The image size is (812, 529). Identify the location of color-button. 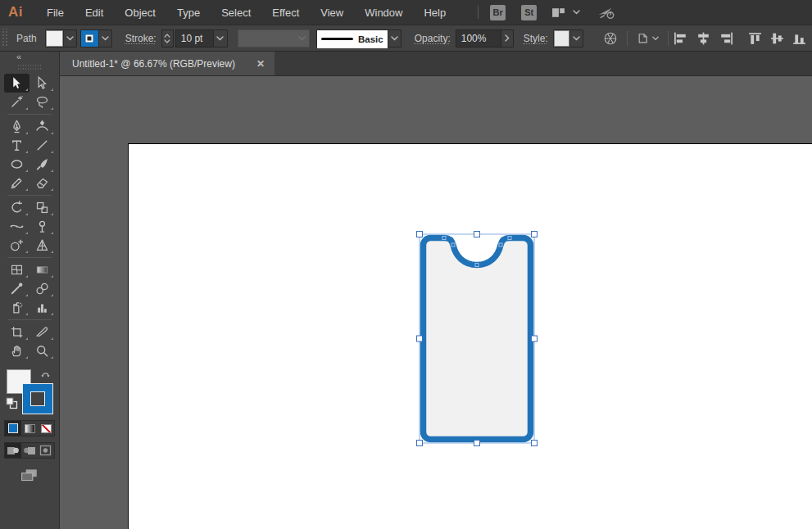
(13, 428).